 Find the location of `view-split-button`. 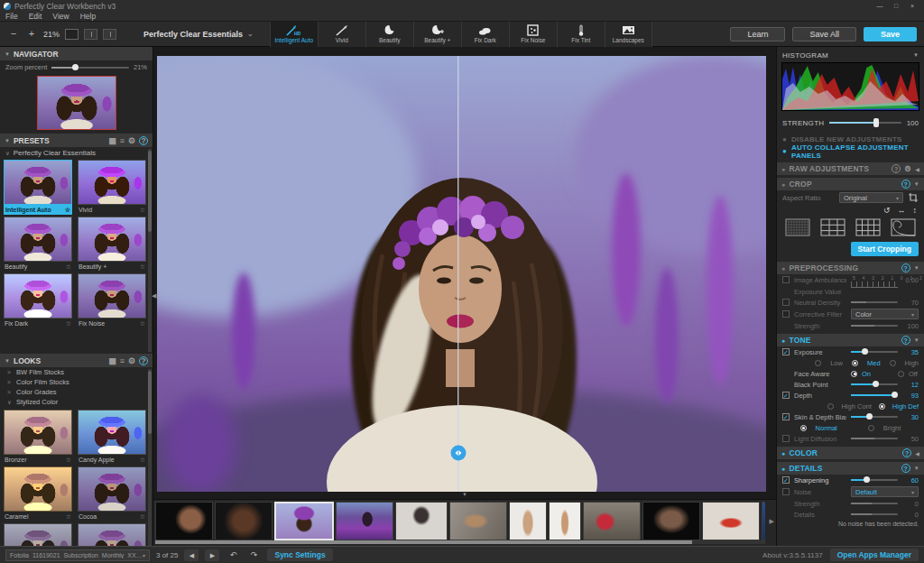

view-split-button is located at coordinates (90, 34).